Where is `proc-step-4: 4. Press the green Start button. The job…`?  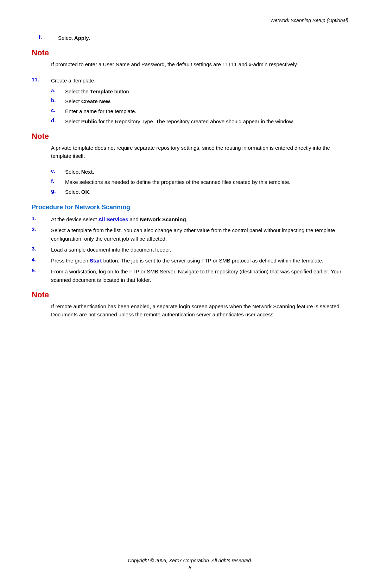 proc-step-4: 4. Press the green Start button. The job… is located at coordinates (190, 261).